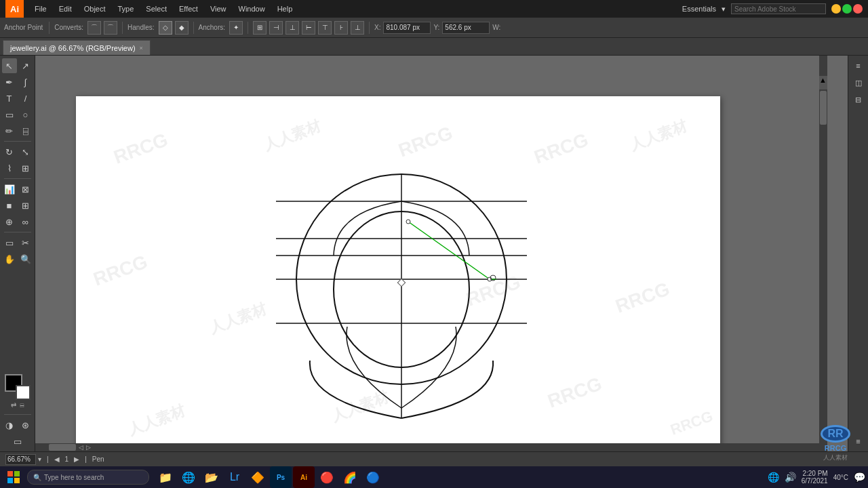 The width and height of the screenshot is (868, 488). What do you see at coordinates (859, 66) in the screenshot?
I see `properties-button: ≡` at bounding box center [859, 66].